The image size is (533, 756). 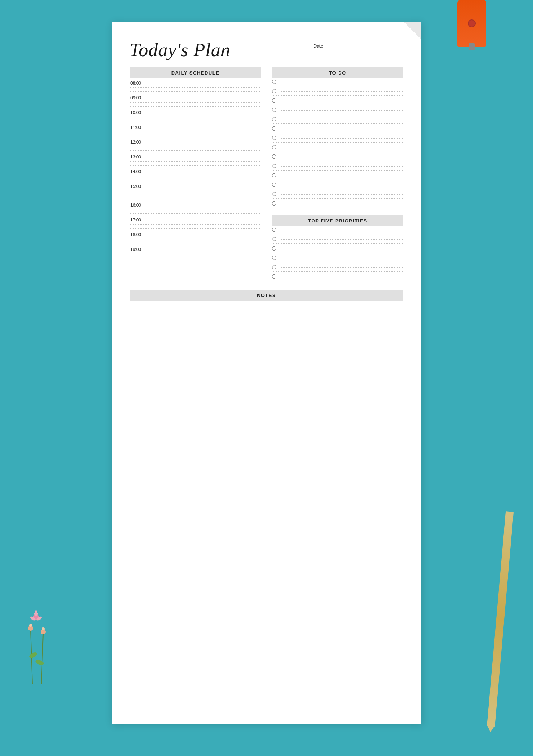 I want to click on time-label-18: 18:00, so click(x=195, y=235).